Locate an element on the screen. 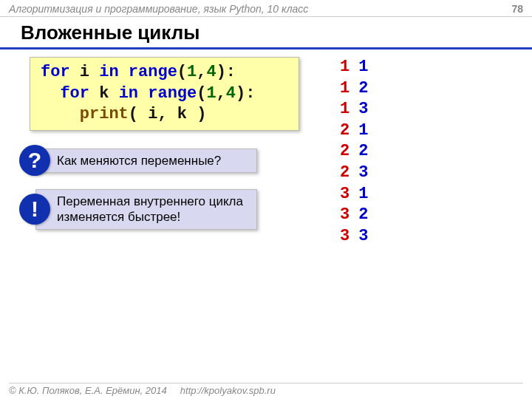  code-line-3: print( i, k ) is located at coordinates (164, 115).